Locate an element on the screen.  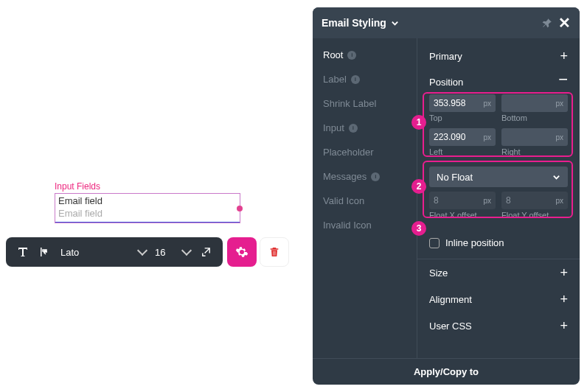
font-size-select: 16 is located at coordinates (173, 252).